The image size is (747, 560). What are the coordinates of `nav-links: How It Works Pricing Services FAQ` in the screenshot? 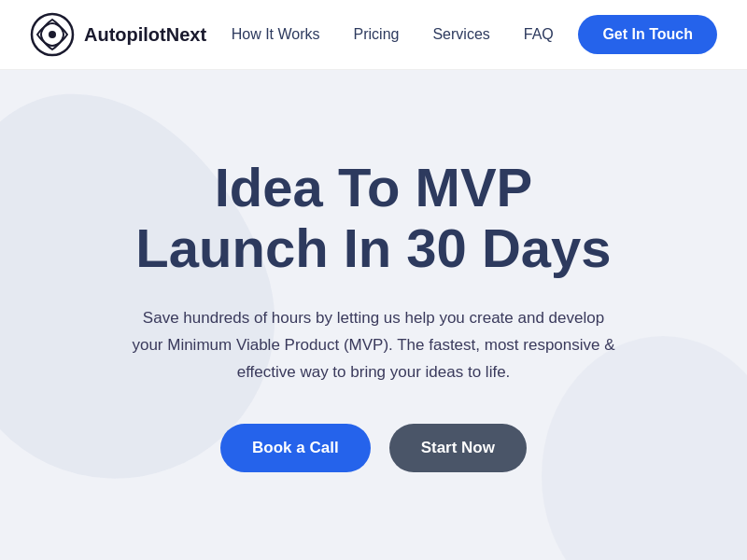 It's located at (392, 35).